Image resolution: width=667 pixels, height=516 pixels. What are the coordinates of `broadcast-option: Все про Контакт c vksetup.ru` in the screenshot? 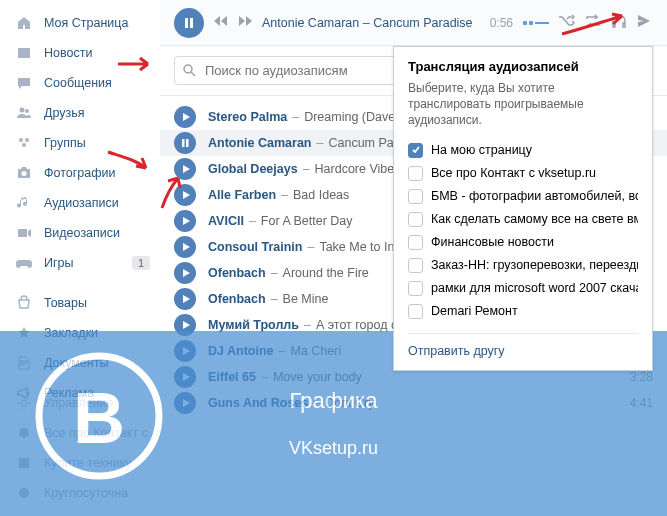 It's located at (523, 174).